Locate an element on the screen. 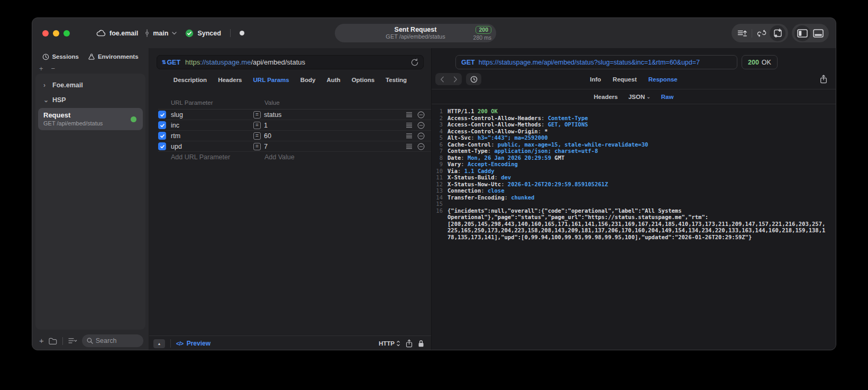 Image resolution: width=868 pixels, height=390 pixels. param-name: rtm is located at coordinates (212, 136).